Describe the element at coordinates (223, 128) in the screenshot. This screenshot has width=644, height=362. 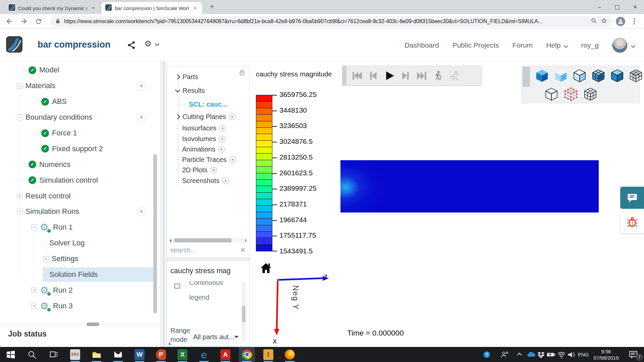
I see `add-isosurfaces-button` at that location.